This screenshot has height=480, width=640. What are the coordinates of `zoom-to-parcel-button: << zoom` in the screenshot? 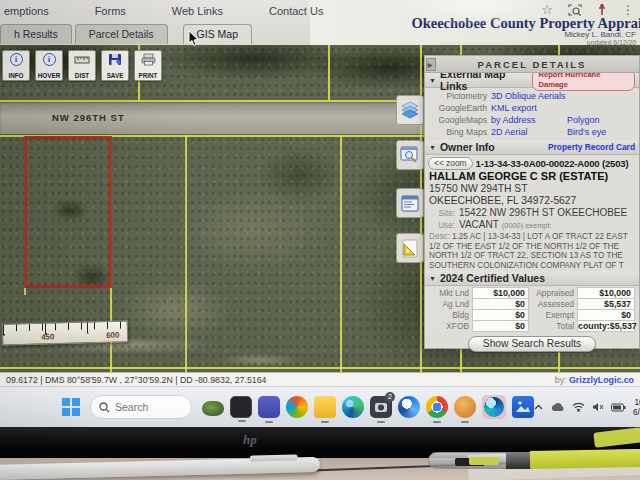 It's located at (450, 164).